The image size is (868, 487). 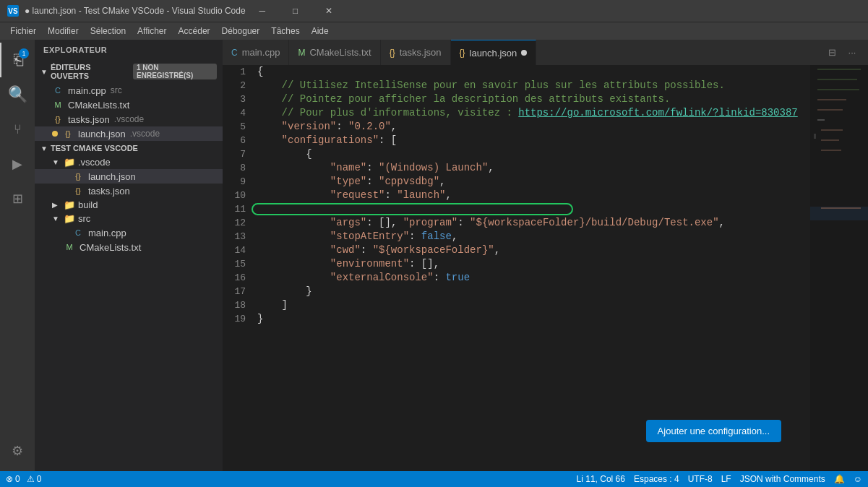 I want to click on status-encoding: UTF-8, so click(x=700, y=479).